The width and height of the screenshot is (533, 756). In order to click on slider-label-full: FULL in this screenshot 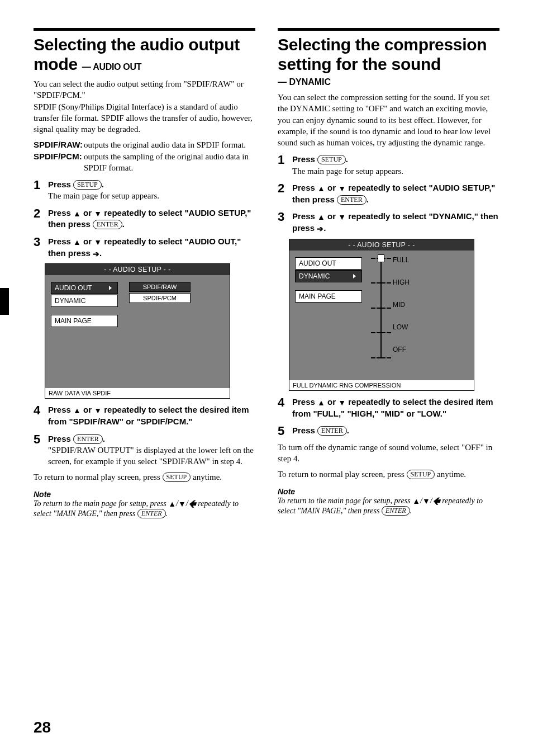, I will do `click(401, 261)`.